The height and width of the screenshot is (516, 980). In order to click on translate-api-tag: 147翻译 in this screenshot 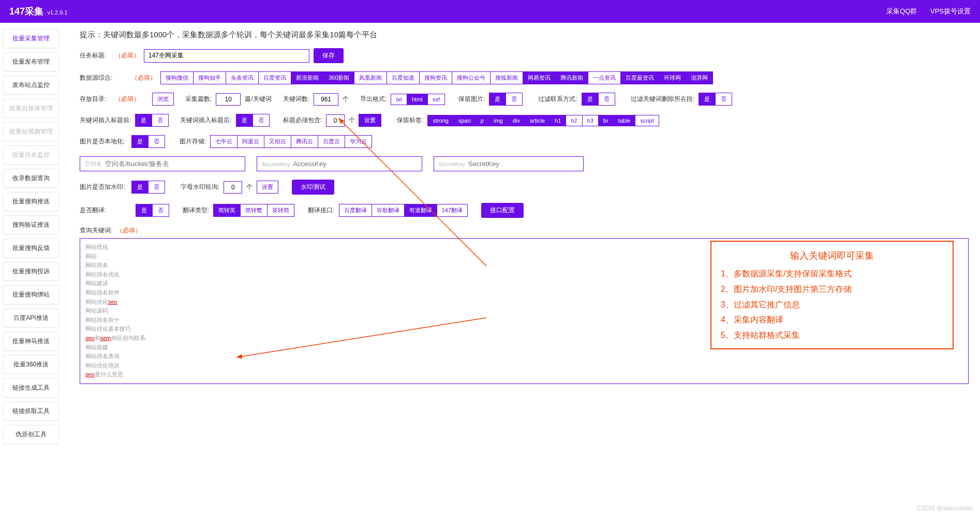, I will do `click(452, 210)`.